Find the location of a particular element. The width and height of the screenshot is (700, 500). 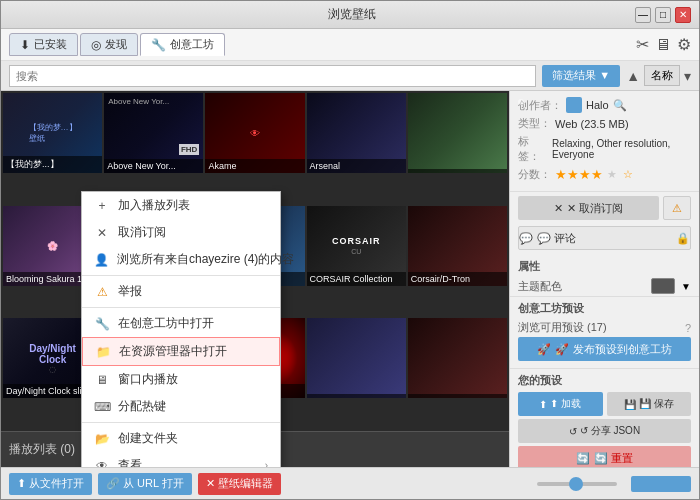

load-btn: ⬆ ⬆ 加载 is located at coordinates (560, 404).